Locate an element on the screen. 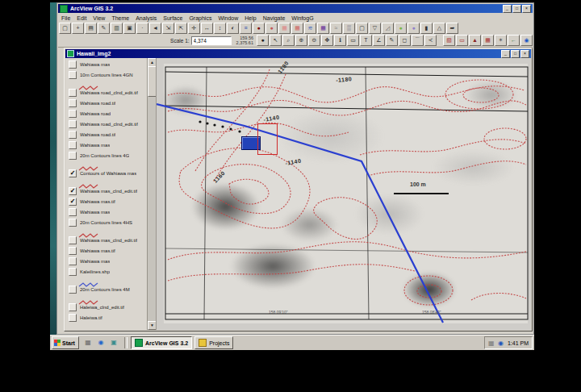 The height and width of the screenshot is (392, 581). app-titlebar: ArcView GIS 3.2 _ □ × is located at coordinates (295, 8).